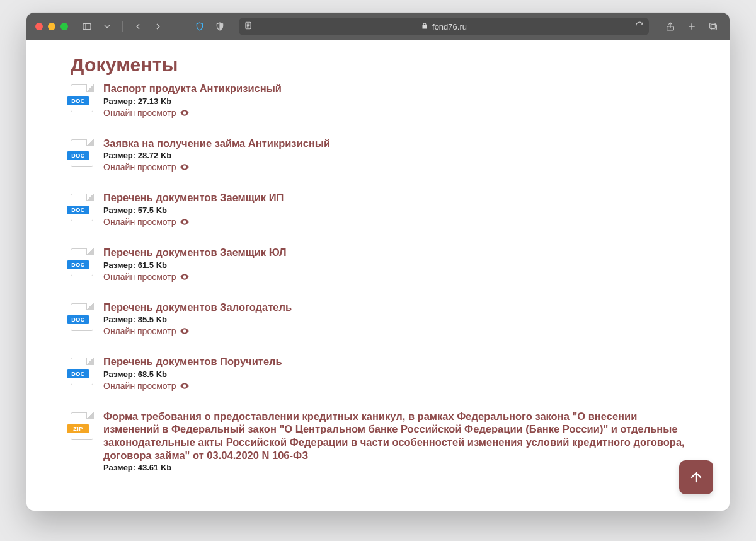 The width and height of the screenshot is (756, 541). What do you see at coordinates (198, 308) in the screenshot?
I see `document-title-link: Перечень документов Залогодатель` at bounding box center [198, 308].